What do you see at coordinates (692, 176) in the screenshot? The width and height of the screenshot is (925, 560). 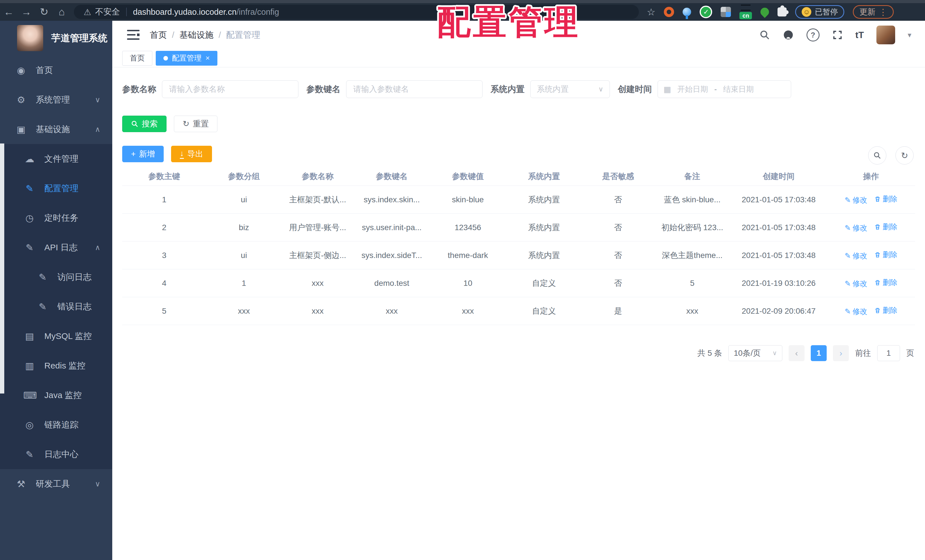 I see `col-header-remark: 备注` at bounding box center [692, 176].